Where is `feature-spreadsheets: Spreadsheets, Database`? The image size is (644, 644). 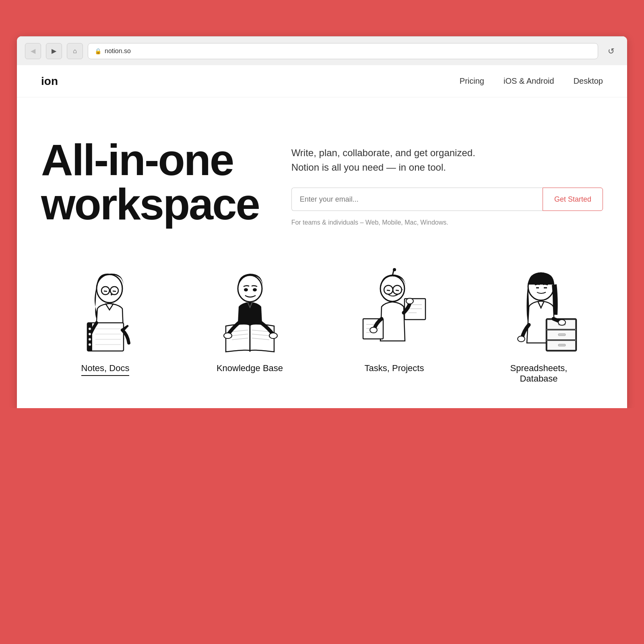 feature-spreadsheets: Spreadsheets, Database is located at coordinates (539, 325).